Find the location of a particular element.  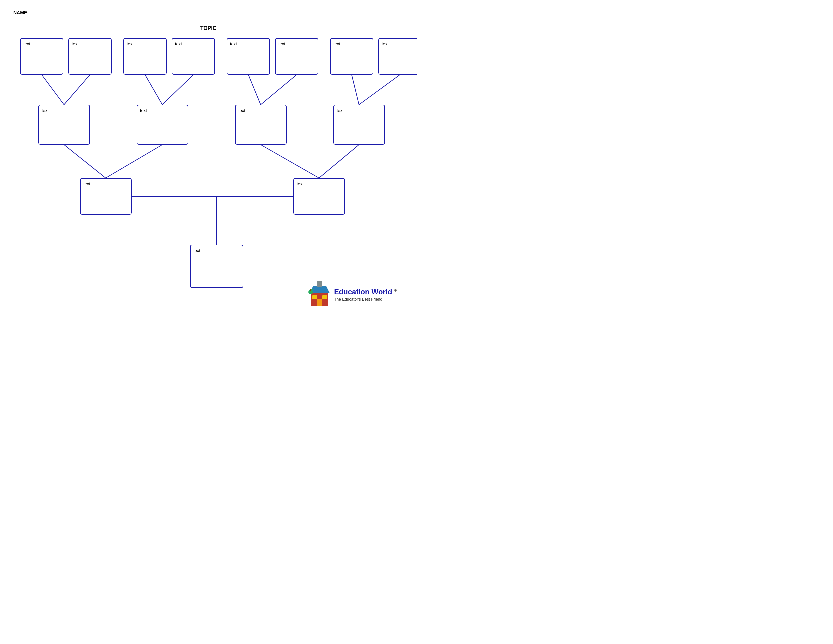

brand-name: Education World is located at coordinates (363, 292).